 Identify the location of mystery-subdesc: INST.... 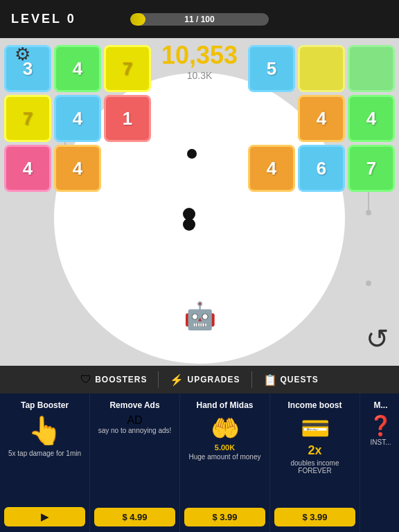
(380, 481).